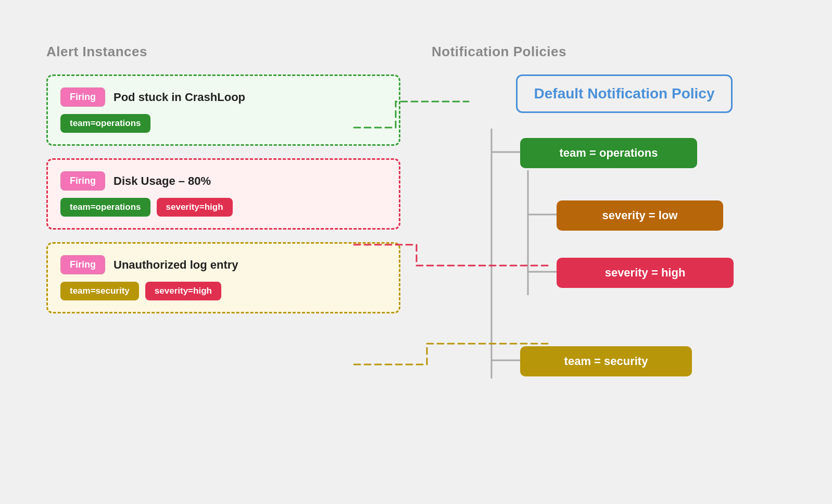 The width and height of the screenshot is (832, 504). Describe the element at coordinates (223, 207) in the screenshot. I see `alert-tags-diskusage: team=operations severity=high` at that location.